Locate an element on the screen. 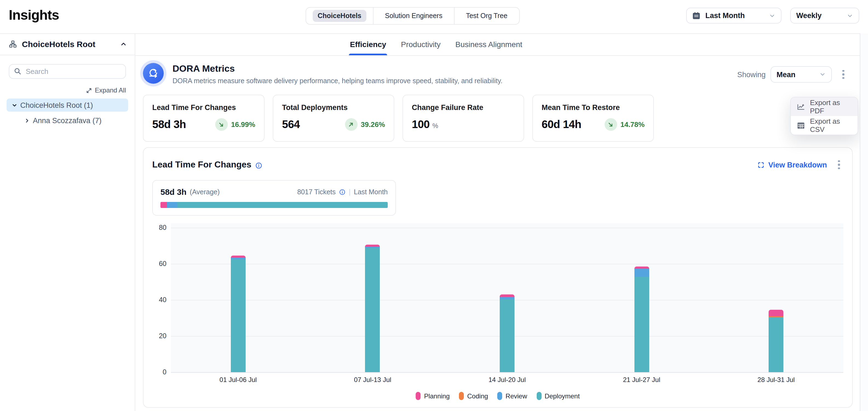 Image resolution: width=868 pixels, height=411 pixels. table-icon is located at coordinates (801, 125).